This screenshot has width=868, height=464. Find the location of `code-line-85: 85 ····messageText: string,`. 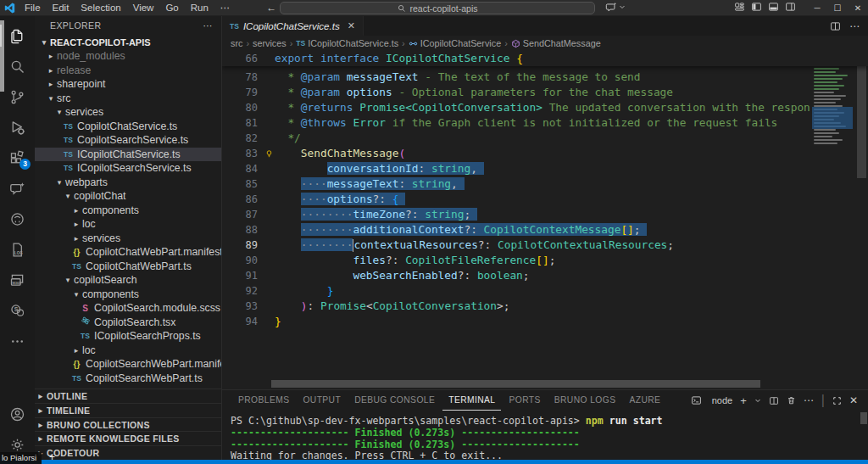

code-line-85: 85 ····messageText: string, is located at coordinates (545, 184).